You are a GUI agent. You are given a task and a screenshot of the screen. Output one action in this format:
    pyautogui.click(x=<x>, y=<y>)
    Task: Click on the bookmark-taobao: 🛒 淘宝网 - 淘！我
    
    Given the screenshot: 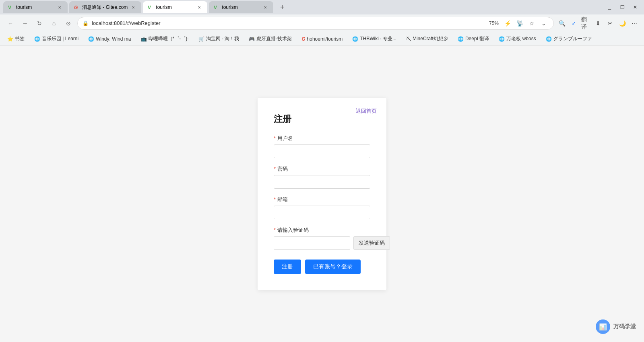 What is the action you would take?
    pyautogui.click(x=219, y=39)
    